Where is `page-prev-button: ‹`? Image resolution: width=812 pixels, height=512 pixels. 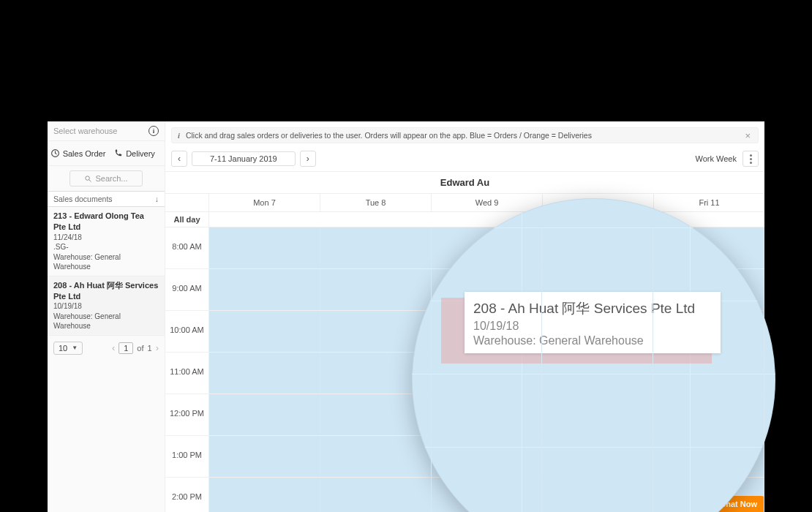
page-prev-button: ‹ is located at coordinates (113, 348).